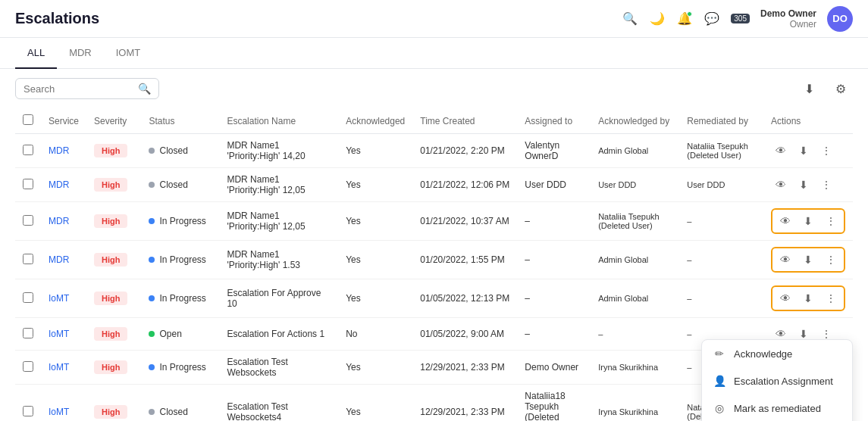  What do you see at coordinates (685, 19) in the screenshot?
I see `bell-icon: 🔔` at bounding box center [685, 19].